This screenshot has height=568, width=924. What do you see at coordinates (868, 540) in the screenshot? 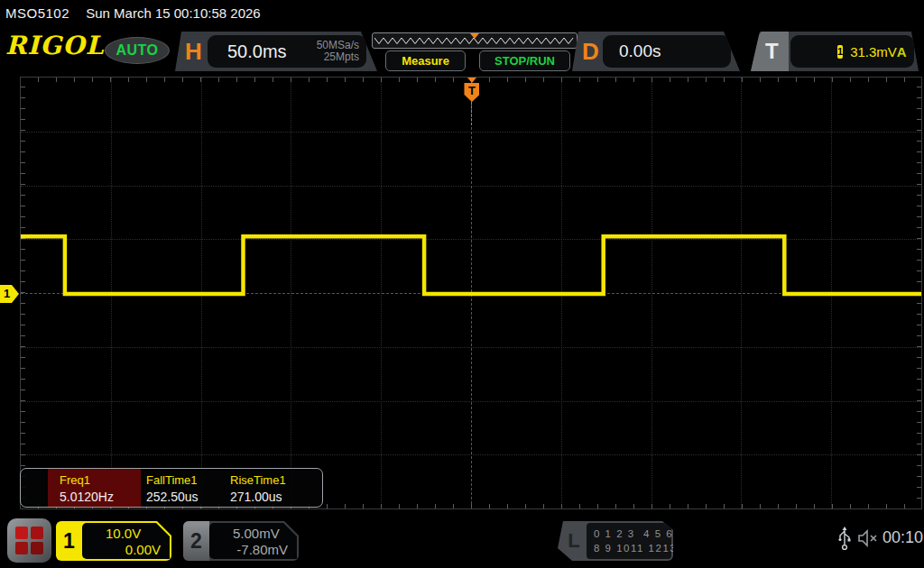
I see `speaker-muted-icon` at bounding box center [868, 540].